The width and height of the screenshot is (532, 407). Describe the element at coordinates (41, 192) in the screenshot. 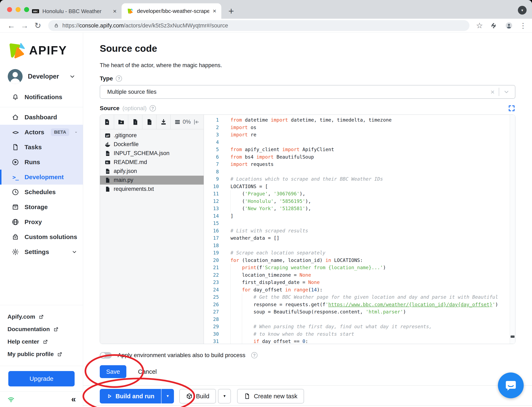

I see `sidebar-item-schedules: Schedules` at that location.